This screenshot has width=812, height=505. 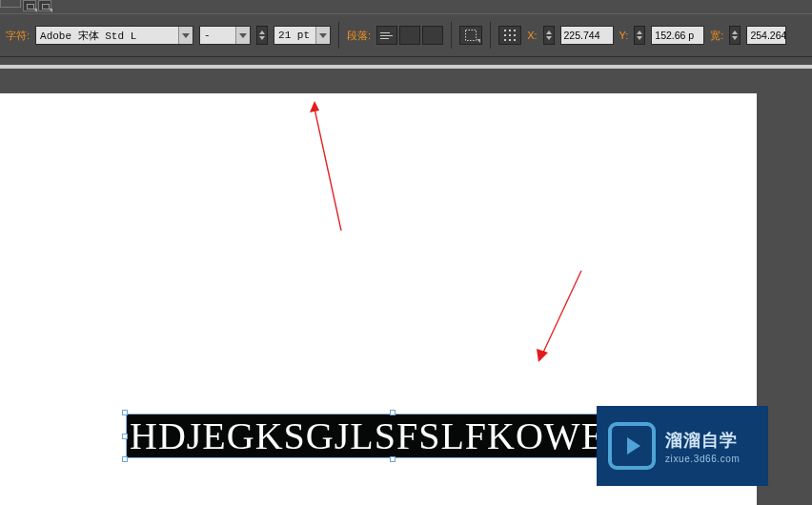 I want to click on align-center-button, so click(x=410, y=35).